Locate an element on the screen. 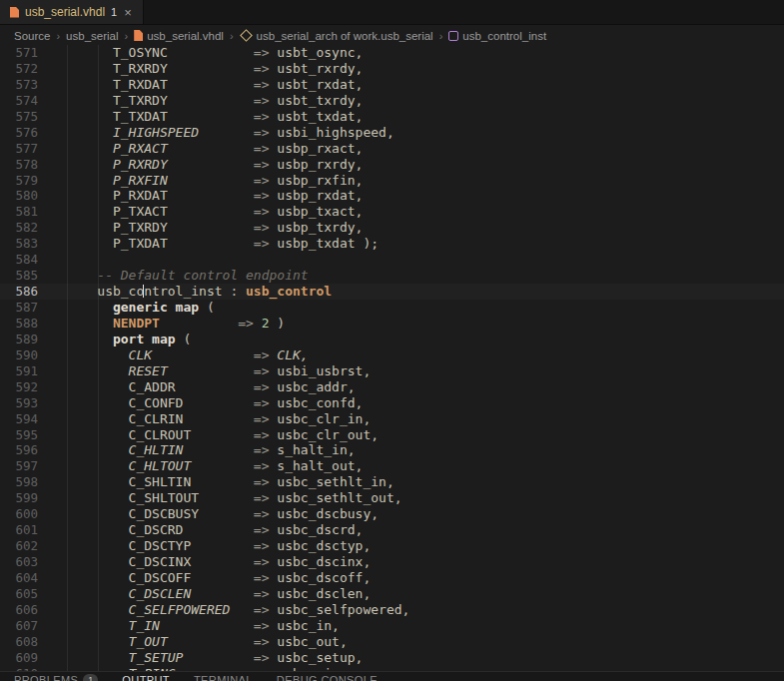  line-number: 605 is located at coordinates (19, 594).